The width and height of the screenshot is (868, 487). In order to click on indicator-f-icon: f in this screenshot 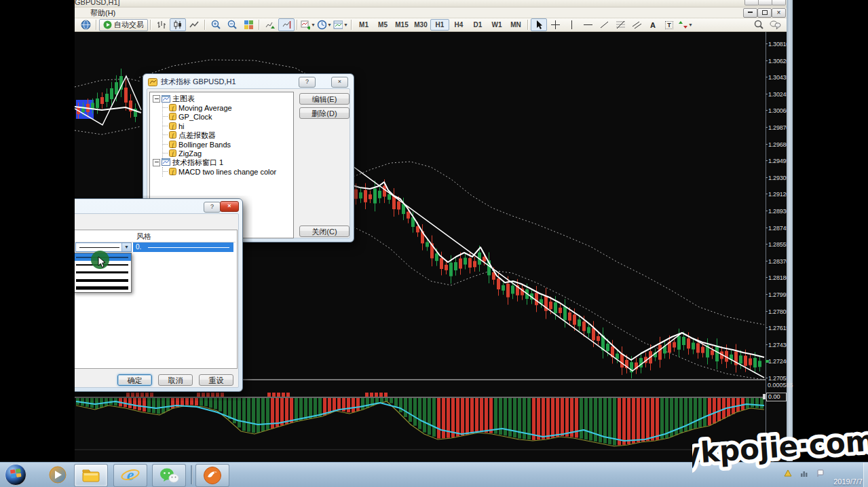, I will do `click(172, 172)`.